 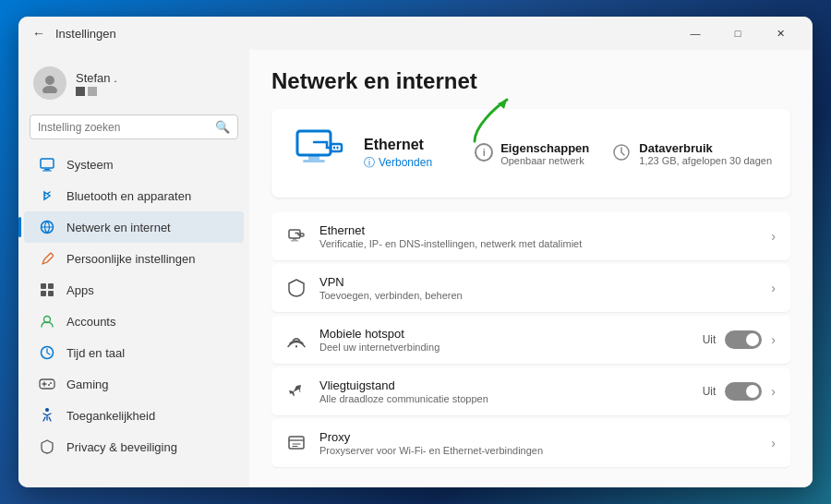 What do you see at coordinates (134, 447) in the screenshot?
I see `sidebar-item-privacy: Privacy & beveiliging` at bounding box center [134, 447].